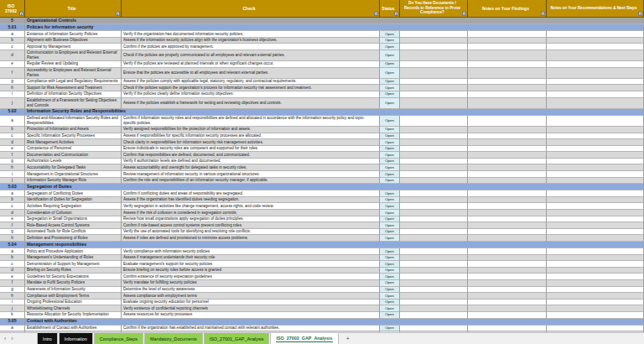 The image size is (644, 344). I want to click on title-cell: Establishment of Contact with Authoritie…, so click(74, 329).